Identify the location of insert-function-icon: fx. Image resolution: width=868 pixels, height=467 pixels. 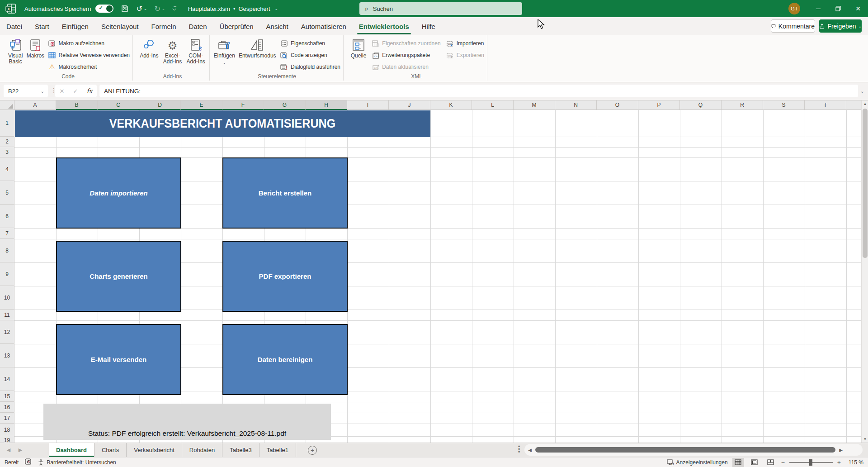
(90, 91).